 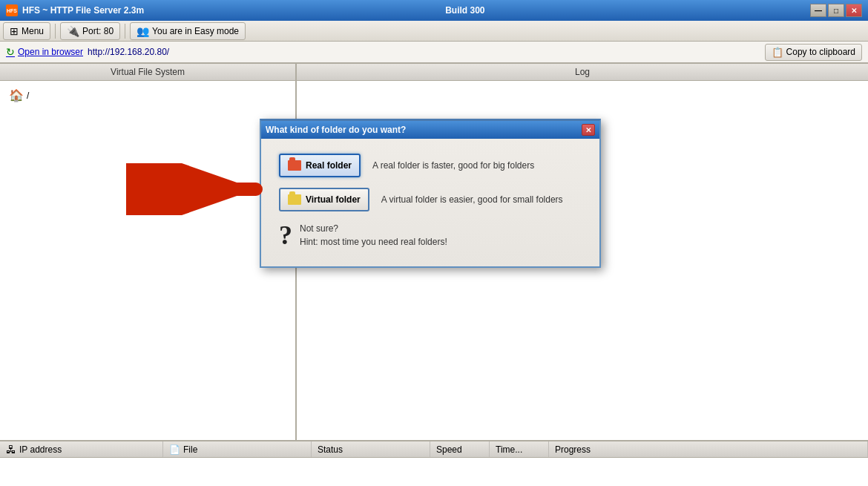 What do you see at coordinates (453, 165) in the screenshot?
I see `real-folder-desc: A real folder is faster, good for big fo…` at bounding box center [453, 165].